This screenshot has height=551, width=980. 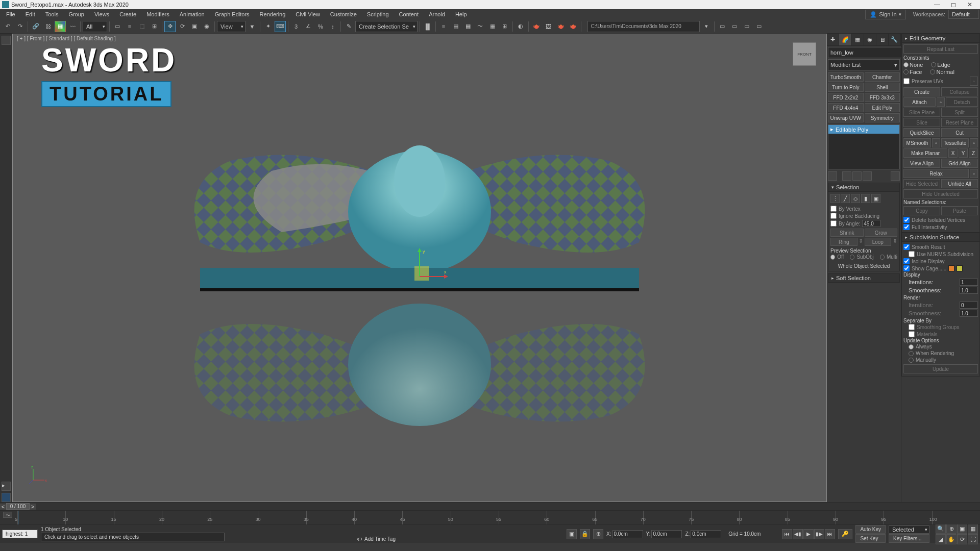 What do you see at coordinates (960, 163) in the screenshot?
I see `grid-align-button: Grid Align` at bounding box center [960, 163].